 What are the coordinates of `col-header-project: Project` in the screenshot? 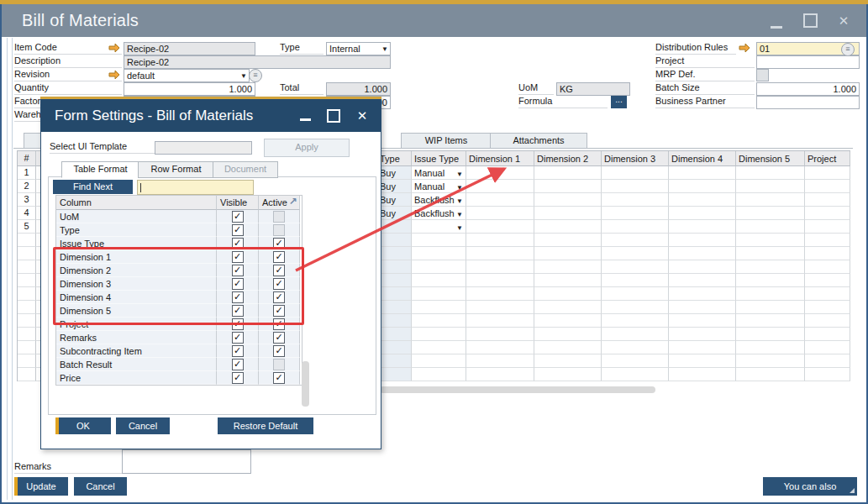 It's located at (828, 159).